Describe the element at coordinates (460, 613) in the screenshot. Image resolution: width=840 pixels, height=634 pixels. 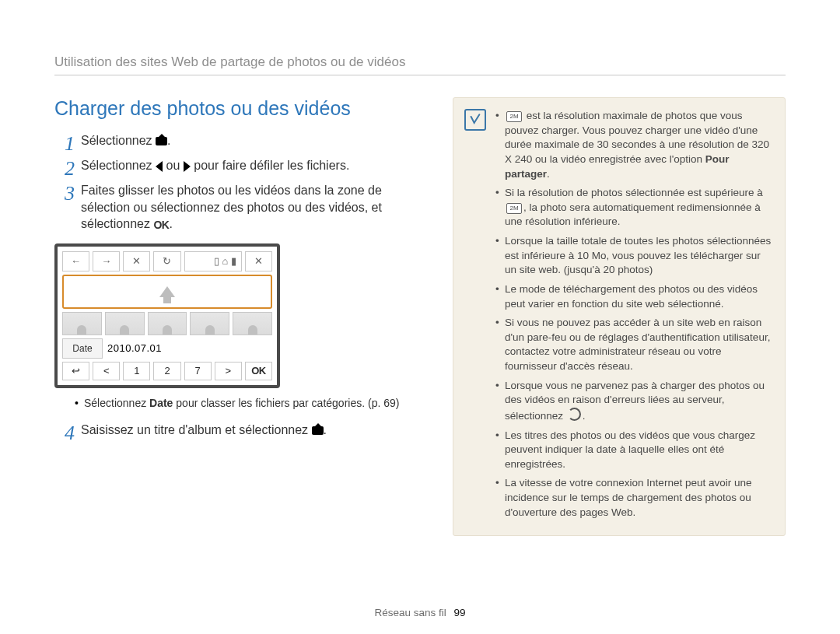
I see `footer-page-number: 99` at that location.